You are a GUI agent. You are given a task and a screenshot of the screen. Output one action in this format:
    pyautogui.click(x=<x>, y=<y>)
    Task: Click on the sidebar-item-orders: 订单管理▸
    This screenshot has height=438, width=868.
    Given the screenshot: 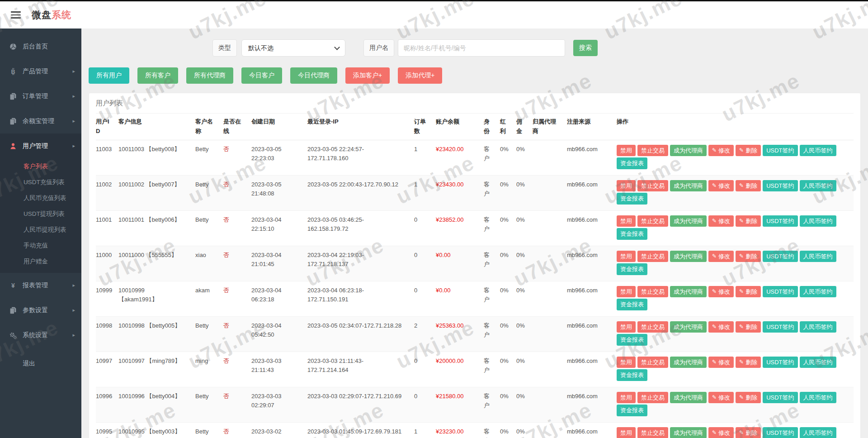 What is the action you would take?
    pyautogui.click(x=41, y=96)
    